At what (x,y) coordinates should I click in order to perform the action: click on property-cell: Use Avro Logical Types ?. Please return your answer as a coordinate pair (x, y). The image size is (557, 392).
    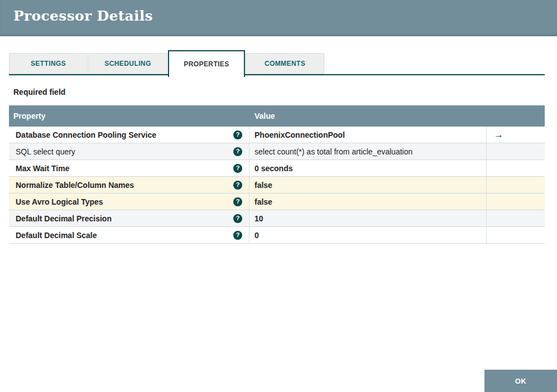
    Looking at the image, I should click on (129, 202).